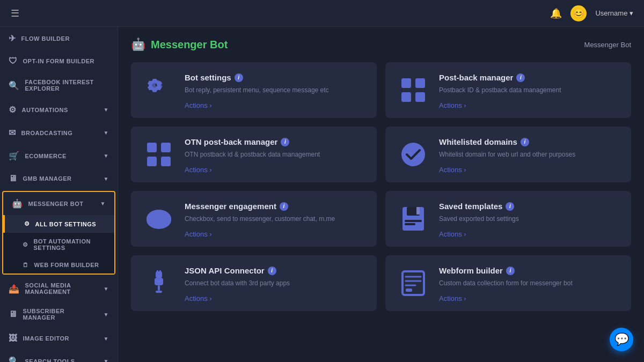 This screenshot has width=644, height=362. What do you see at coordinates (59, 85) in the screenshot?
I see `sidebar-item-fb-interest: 🔍 FACEBOOK INTEREST EXPLORER` at bounding box center [59, 85].